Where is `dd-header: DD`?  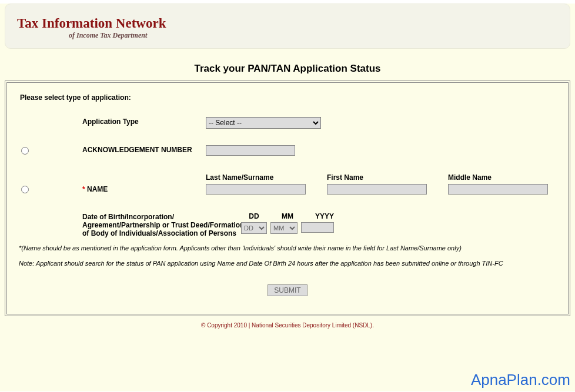
dd-header: DD is located at coordinates (254, 216).